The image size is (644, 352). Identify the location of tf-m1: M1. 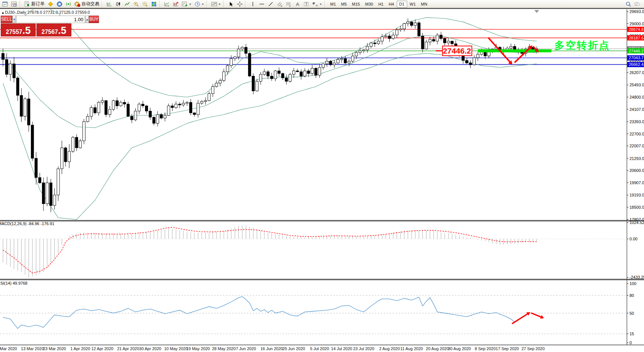
(333, 4).